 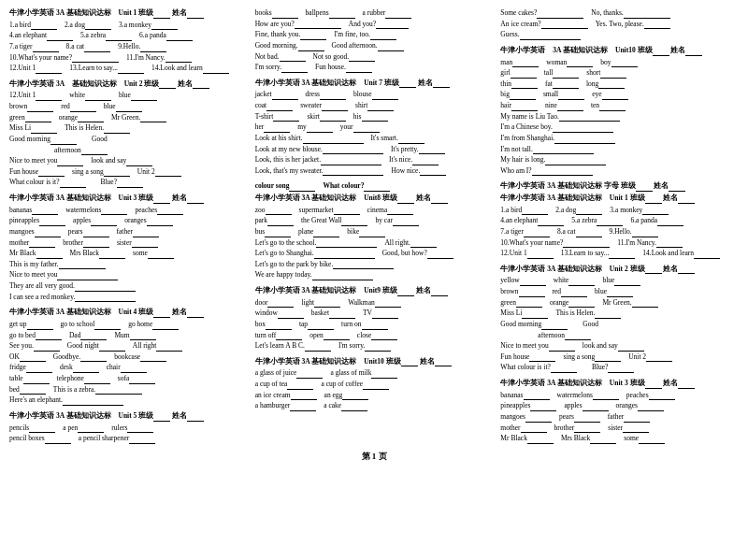 What do you see at coordinates (374, 171) in the screenshot?
I see `unit7-line8: Look, that's my sweater. How nice.` at bounding box center [374, 171].